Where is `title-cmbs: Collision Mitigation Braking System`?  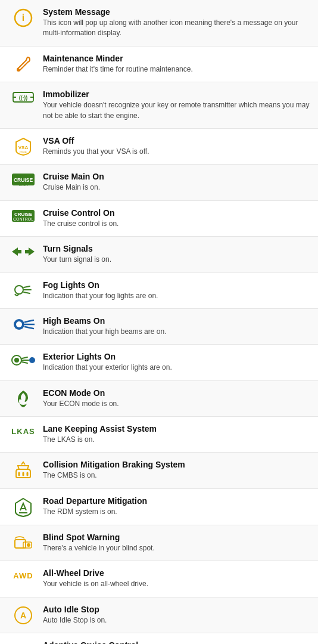 title-cmbs: Collision Mitigation Braking System is located at coordinates (176, 465).